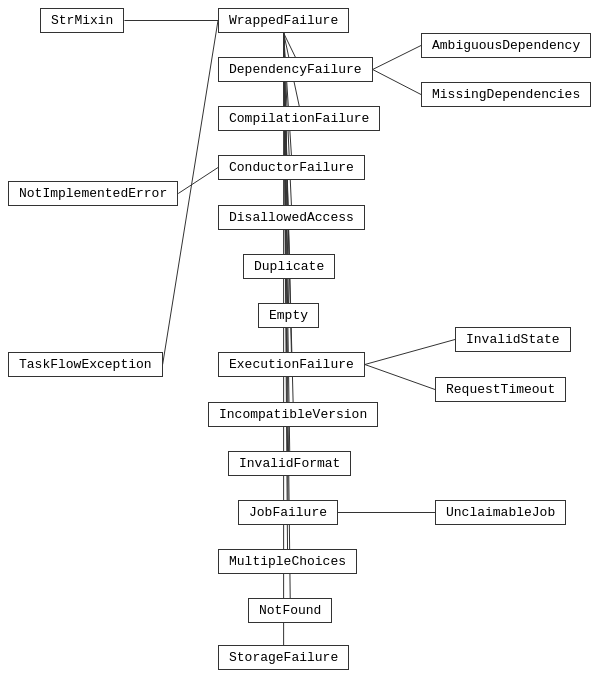 Image resolution: width=600 pixels, height=677 pixels. Describe the element at coordinates (284, 658) in the screenshot. I see `node-storagefailure: StorageFailure` at that location.